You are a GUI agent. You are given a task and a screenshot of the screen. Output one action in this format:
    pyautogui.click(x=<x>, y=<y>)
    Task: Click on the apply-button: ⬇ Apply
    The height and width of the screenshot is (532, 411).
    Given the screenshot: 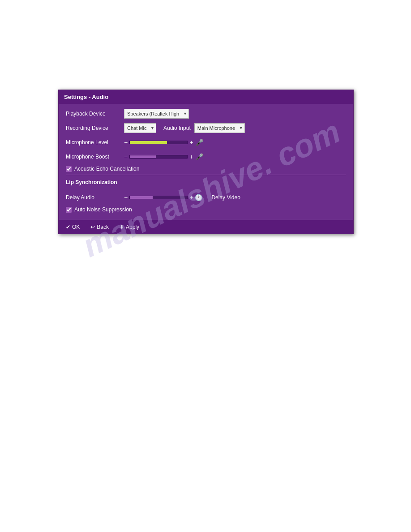 What is the action you would take?
    pyautogui.click(x=129, y=227)
    